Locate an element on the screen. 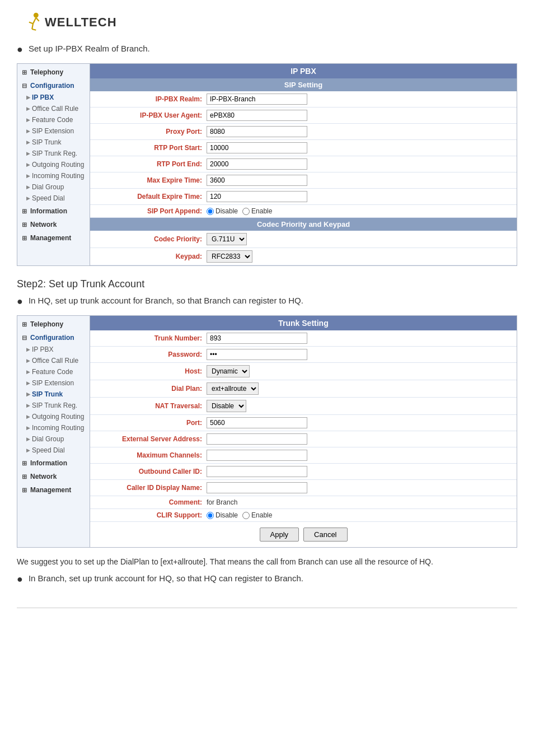 The height and width of the screenshot is (756, 534). step2-sidebar-item-office-call-rule: ▶ Office Call Rule is located at coordinates (54, 361).